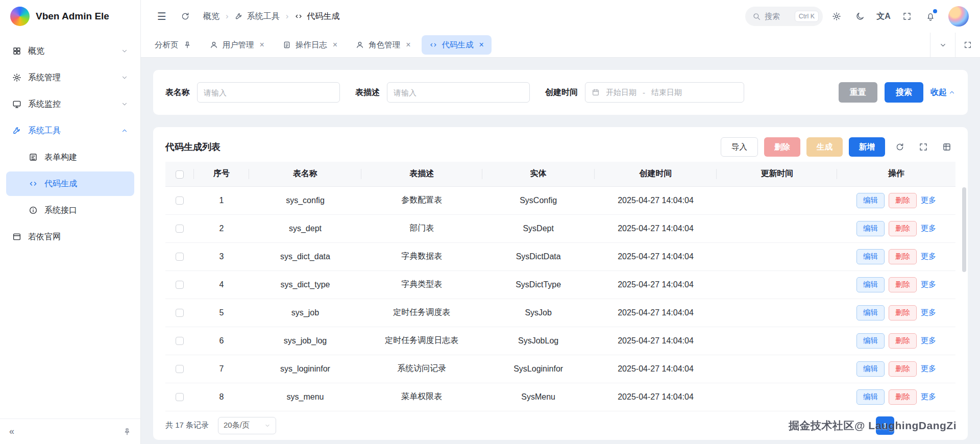 This screenshot has height=444, width=980. What do you see at coordinates (70, 157) in the screenshot?
I see `sidebar-item-form-builder: 表单构建` at bounding box center [70, 157].